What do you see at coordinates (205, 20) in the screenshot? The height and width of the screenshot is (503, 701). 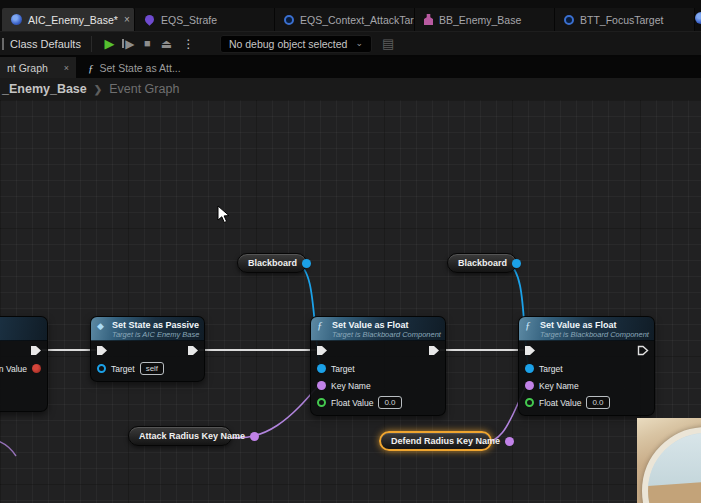 I see `tab-eqs-strafe: EQS_Strafe` at bounding box center [205, 20].